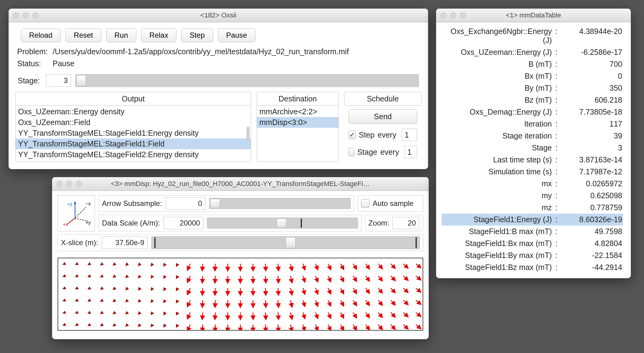 Image resolution: width=644 pixels, height=353 pixels. What do you see at coordinates (282, 223) in the screenshot?
I see `data-scale-slider` at bounding box center [282, 223].